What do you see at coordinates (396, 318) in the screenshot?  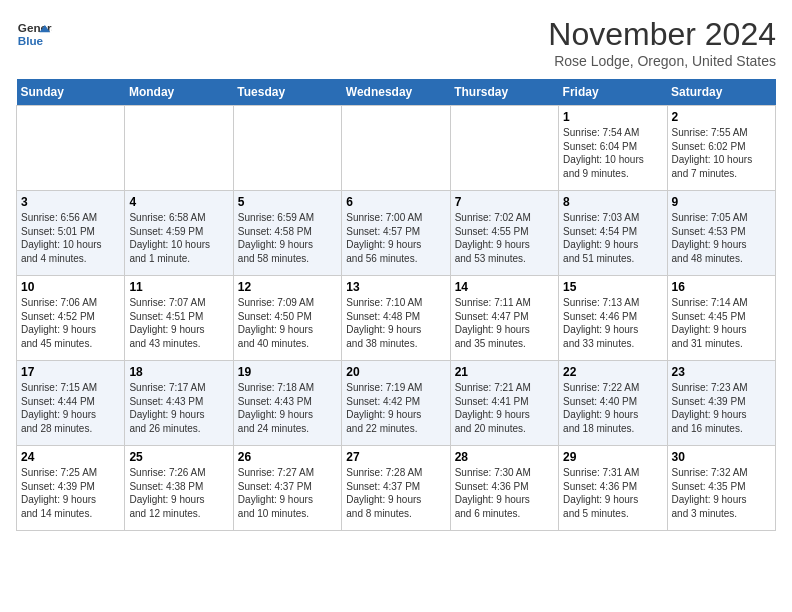 I see `week-row-3: 10Sunrise: 7:06 AM Sunset: 4:52 PM Dayli…` at bounding box center [396, 318].